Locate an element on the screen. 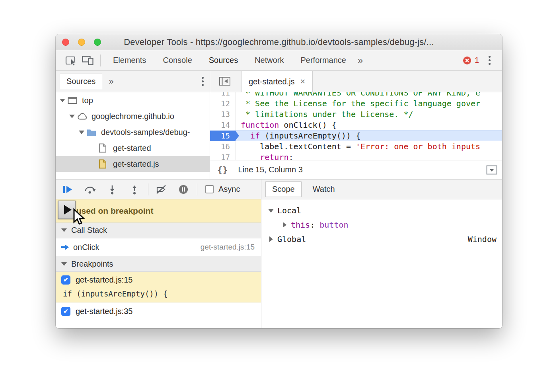 The height and width of the screenshot is (392, 559). tree-item-label: get-started.js is located at coordinates (136, 164).